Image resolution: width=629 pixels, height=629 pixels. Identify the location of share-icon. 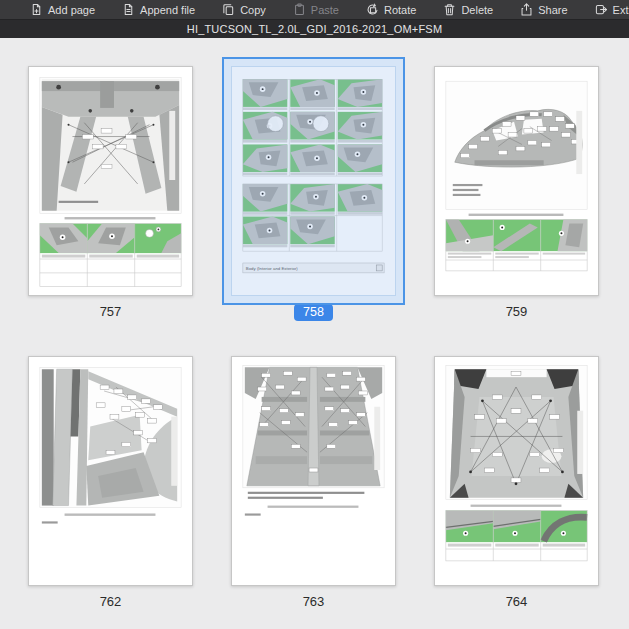
(526, 10).